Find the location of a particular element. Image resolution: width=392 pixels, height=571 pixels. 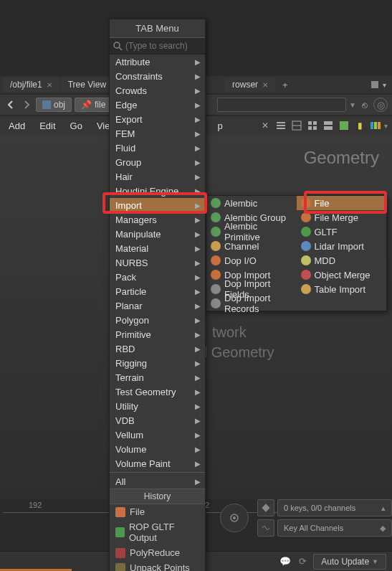

tabmenu-item-edge: Edge▶ is located at coordinates (158, 105).